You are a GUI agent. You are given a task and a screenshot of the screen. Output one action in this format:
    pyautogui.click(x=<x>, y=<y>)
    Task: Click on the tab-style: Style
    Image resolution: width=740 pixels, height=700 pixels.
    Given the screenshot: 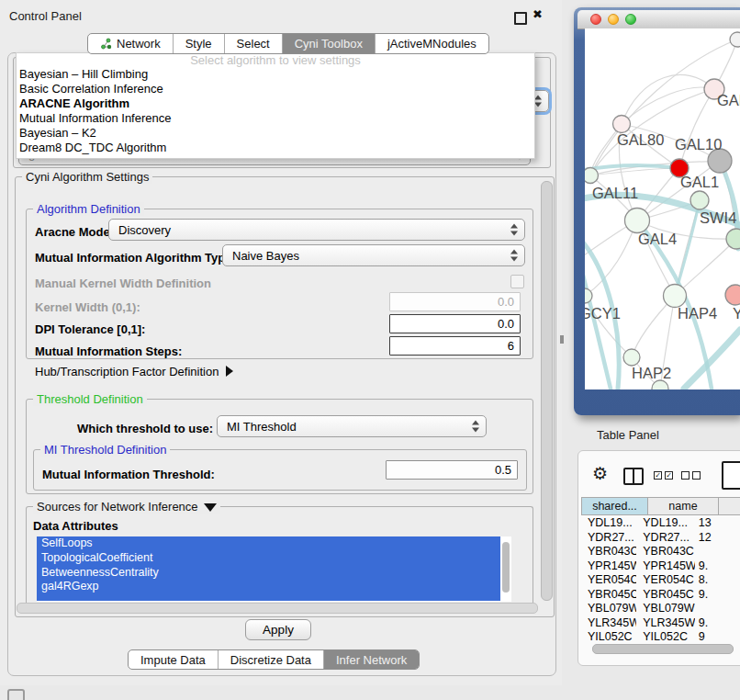 What is the action you would take?
    pyautogui.click(x=198, y=44)
    